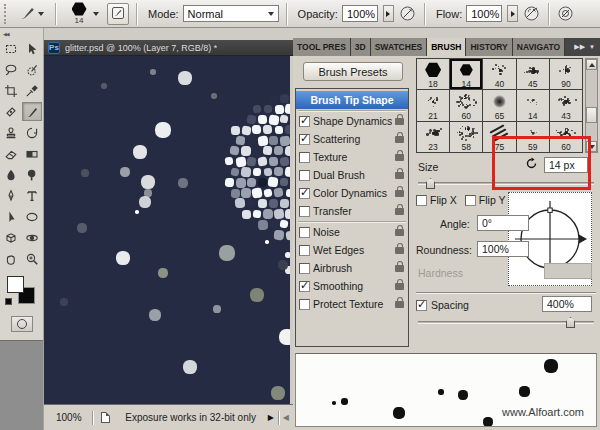  I want to click on 3d-object-rotate-tool, so click(11, 238).